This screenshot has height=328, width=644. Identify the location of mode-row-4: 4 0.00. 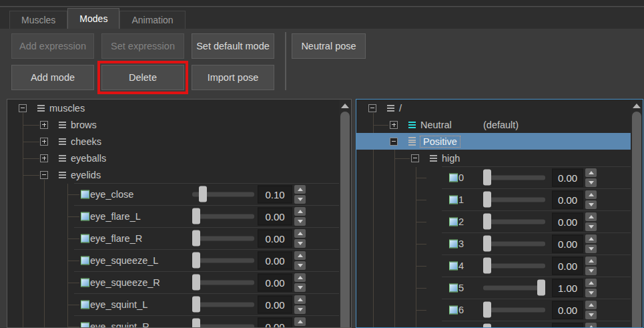
(499, 266).